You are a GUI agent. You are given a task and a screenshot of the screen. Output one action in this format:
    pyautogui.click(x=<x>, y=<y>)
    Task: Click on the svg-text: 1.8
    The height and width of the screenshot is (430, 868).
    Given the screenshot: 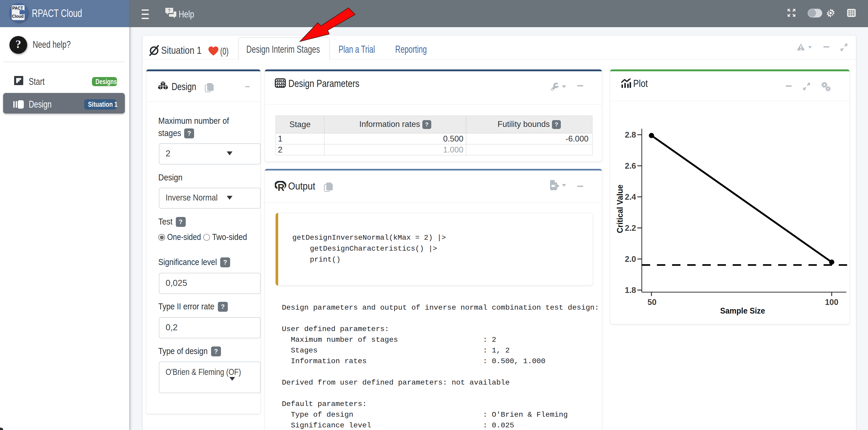 What is the action you would take?
    pyautogui.click(x=630, y=290)
    